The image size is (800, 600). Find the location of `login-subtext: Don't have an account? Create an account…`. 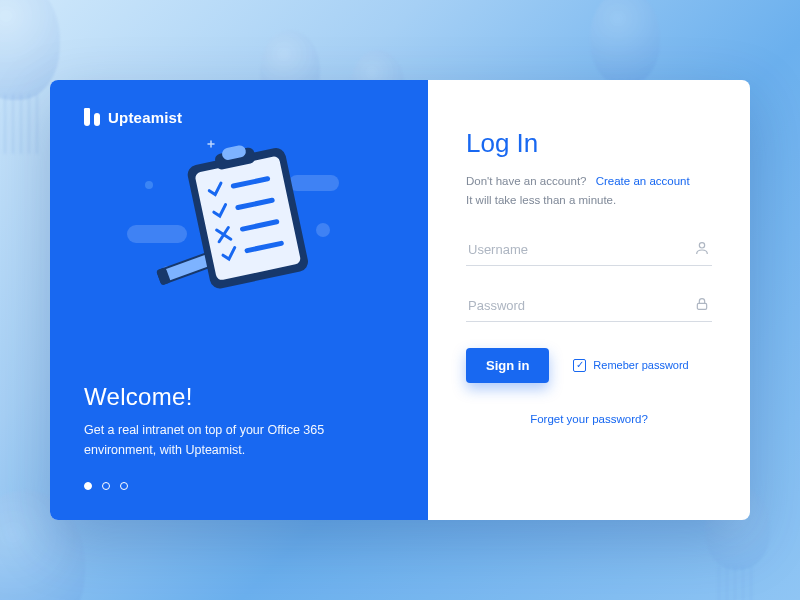

login-subtext: Don't have an account? Create an account… is located at coordinates (589, 192).